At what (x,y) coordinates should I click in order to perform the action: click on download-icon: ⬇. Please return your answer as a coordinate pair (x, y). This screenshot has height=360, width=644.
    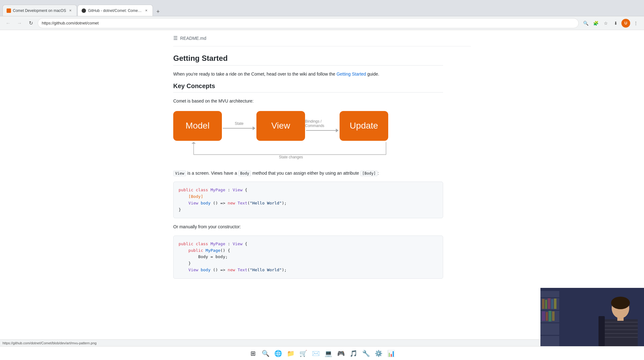
    Looking at the image, I should click on (616, 23).